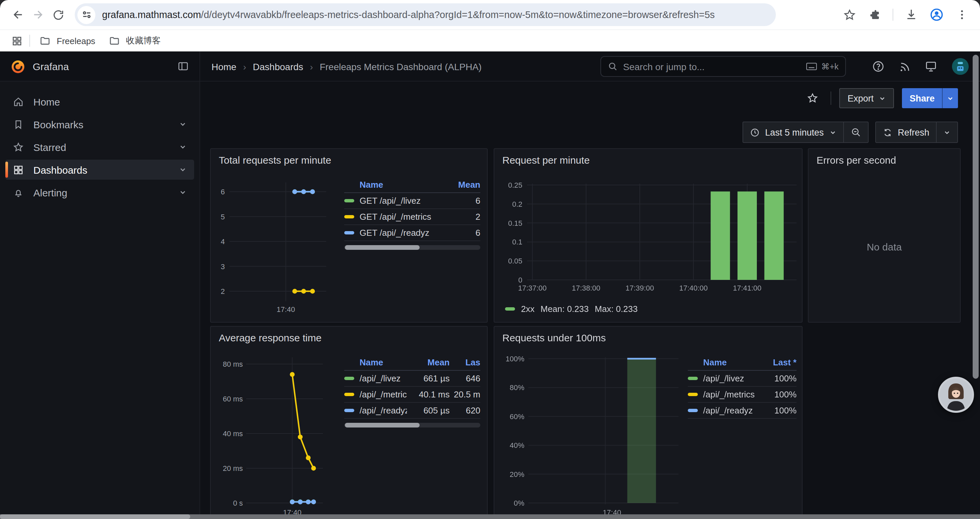 The height and width of the screenshot is (519, 980). I want to click on sidebar-item-bookmarks: Bookmarks, so click(100, 124).